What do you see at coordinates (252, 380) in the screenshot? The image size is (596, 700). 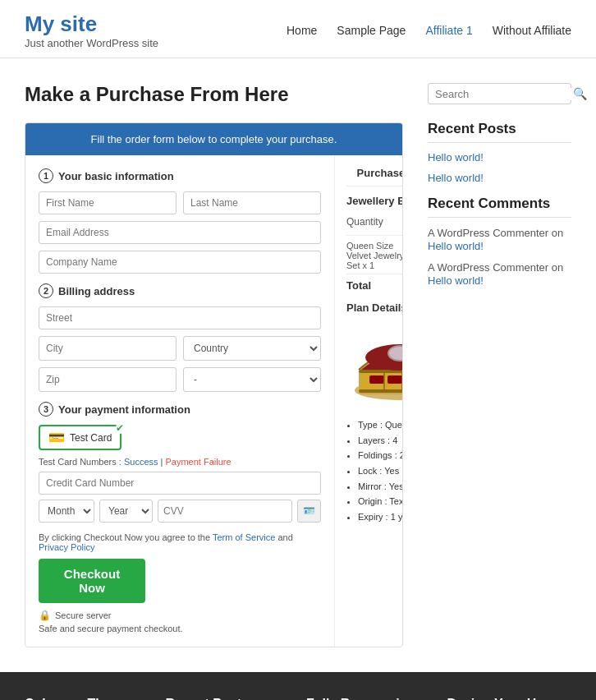 I see `zip-extra-select: -` at bounding box center [252, 380].